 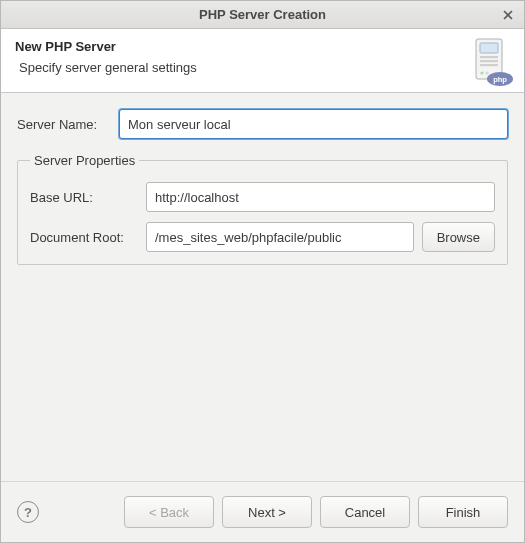 I want to click on back-button: < Back, so click(x=169, y=512).